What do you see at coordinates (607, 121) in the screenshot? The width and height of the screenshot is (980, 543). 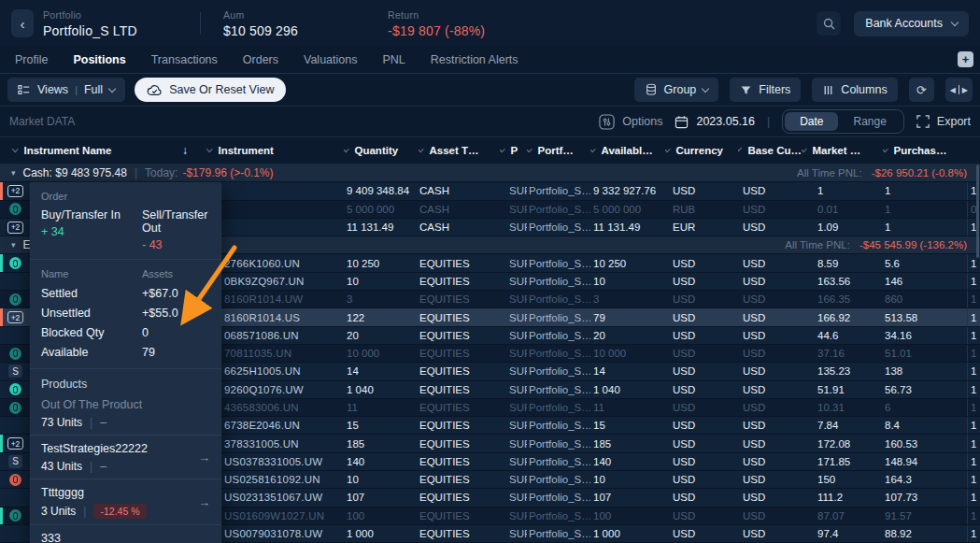 I see `options-sliders-icon` at bounding box center [607, 121].